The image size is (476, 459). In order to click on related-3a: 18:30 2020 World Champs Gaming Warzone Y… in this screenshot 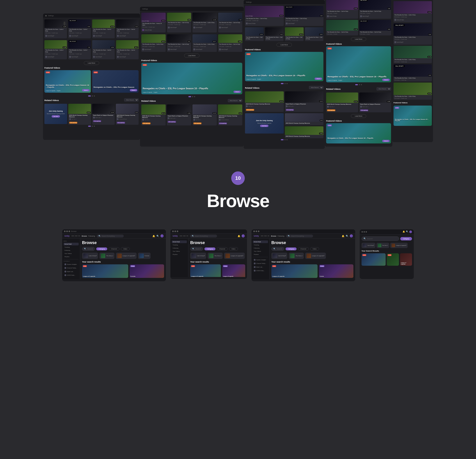, I will do `click(264, 102)`.